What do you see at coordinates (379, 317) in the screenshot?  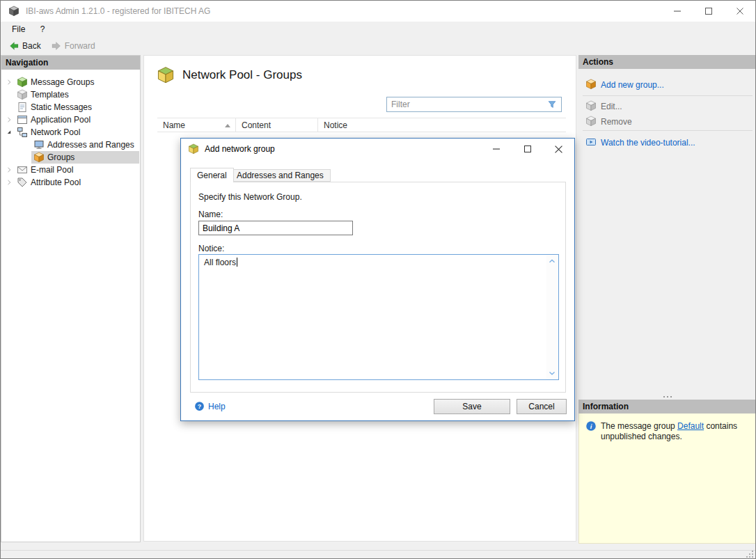 I see `notice-textarea: All floors` at bounding box center [379, 317].